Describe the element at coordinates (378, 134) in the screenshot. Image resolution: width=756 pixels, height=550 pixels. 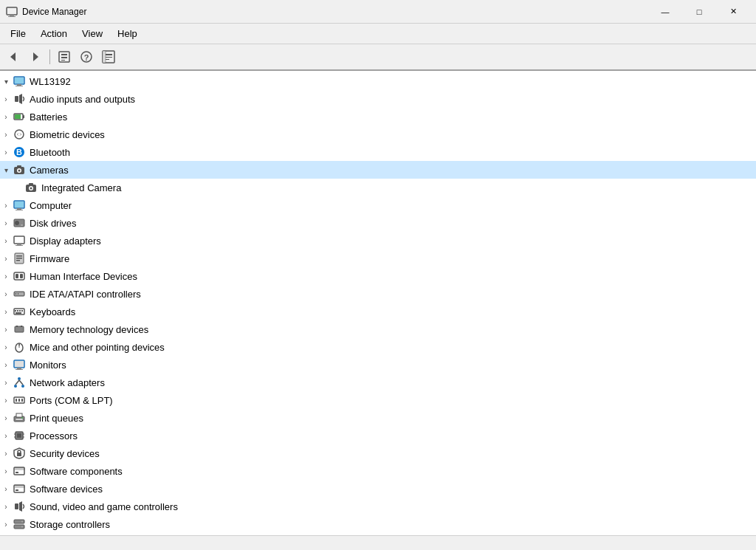
I see `tree-item-biometric: › Biometric devices` at that location.